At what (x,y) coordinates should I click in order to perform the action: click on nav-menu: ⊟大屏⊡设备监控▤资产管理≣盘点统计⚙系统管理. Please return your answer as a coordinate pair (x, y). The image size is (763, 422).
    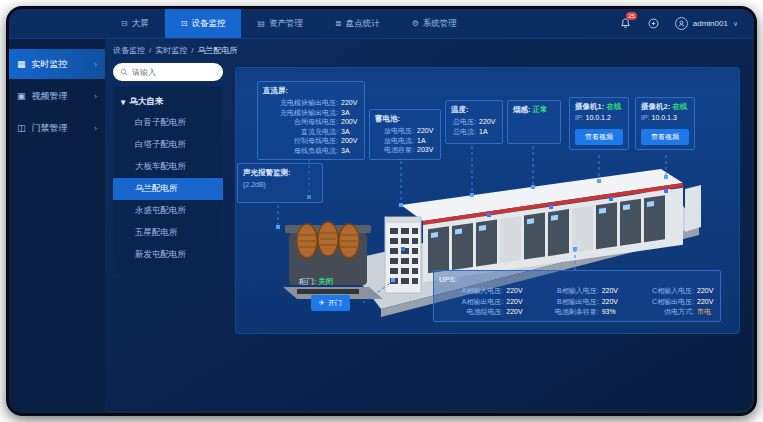
    Looking at the image, I should click on (289, 24).